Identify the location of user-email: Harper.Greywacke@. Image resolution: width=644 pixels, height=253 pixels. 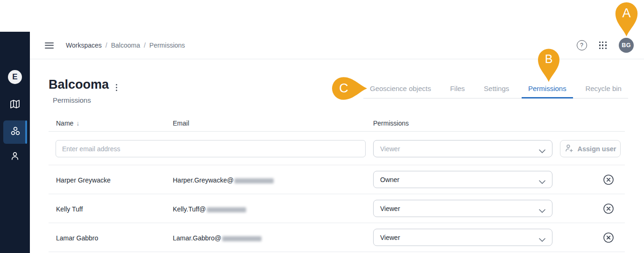
(223, 180).